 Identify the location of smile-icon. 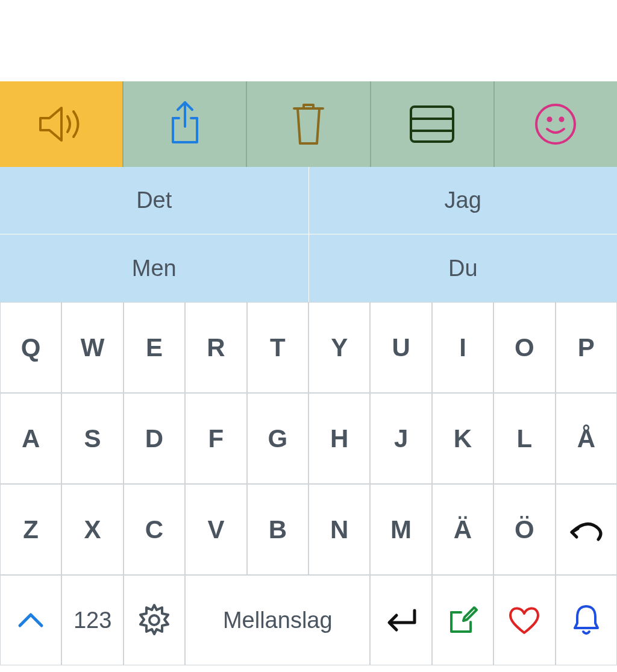
(556, 124).